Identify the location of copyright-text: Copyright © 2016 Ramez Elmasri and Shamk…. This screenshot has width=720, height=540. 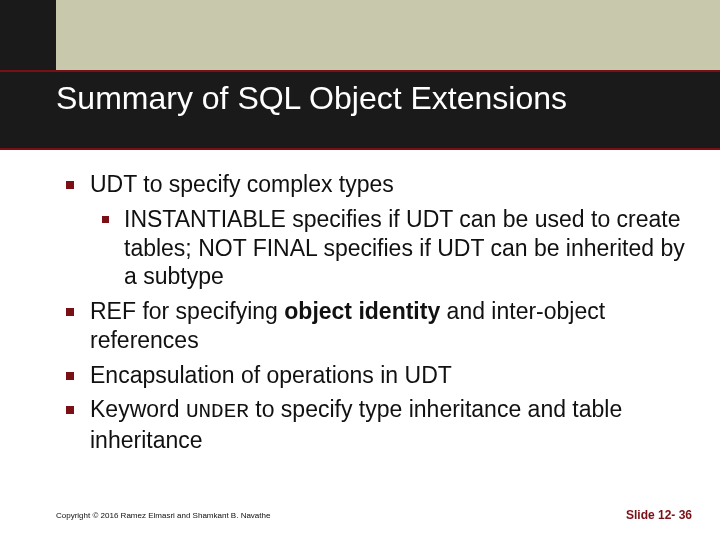
(163, 516).